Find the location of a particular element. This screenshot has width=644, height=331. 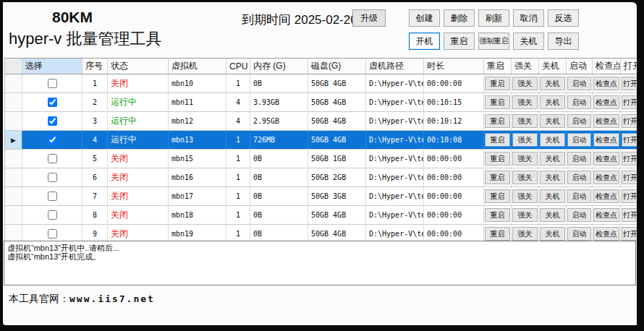

header-open: 打开 is located at coordinates (629, 66).